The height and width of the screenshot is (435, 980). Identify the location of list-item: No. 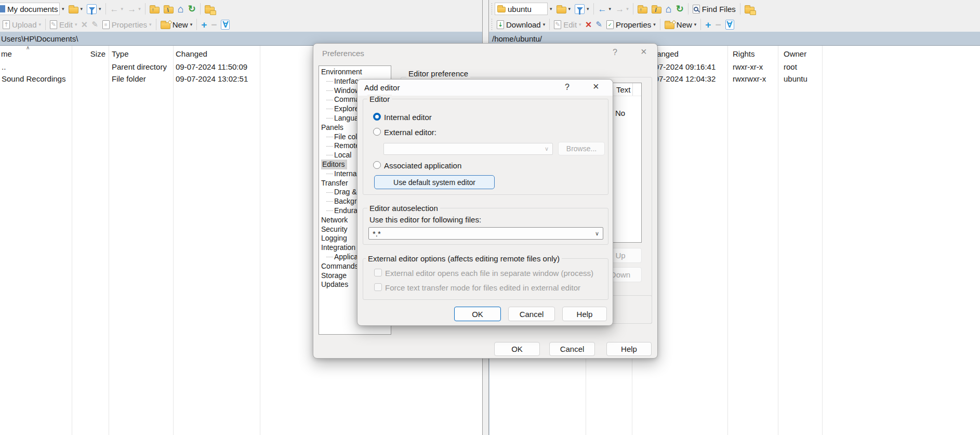
(620, 113).